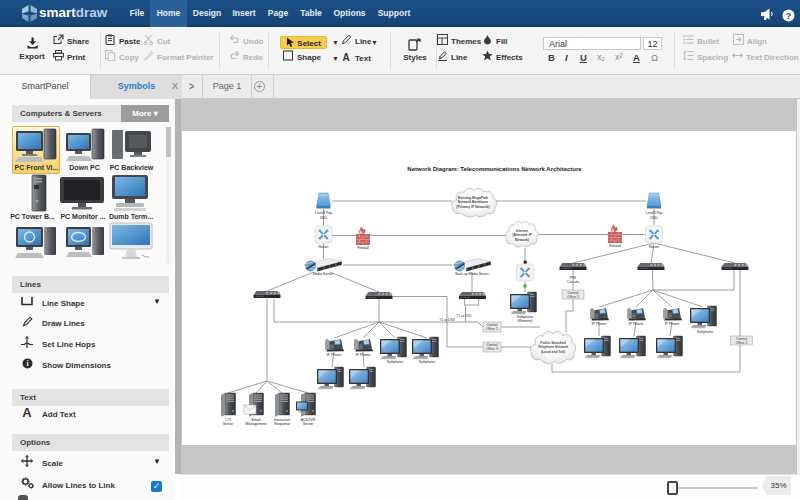  I want to click on svg-text: T1 or DS3, so click(447, 320).